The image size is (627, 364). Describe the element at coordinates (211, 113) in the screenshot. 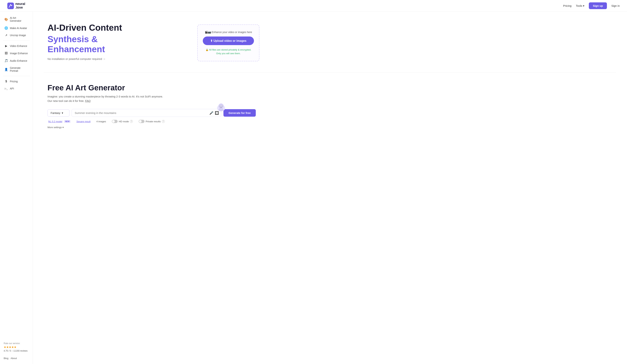

I see `microphone-icon: 🎤` at that location.